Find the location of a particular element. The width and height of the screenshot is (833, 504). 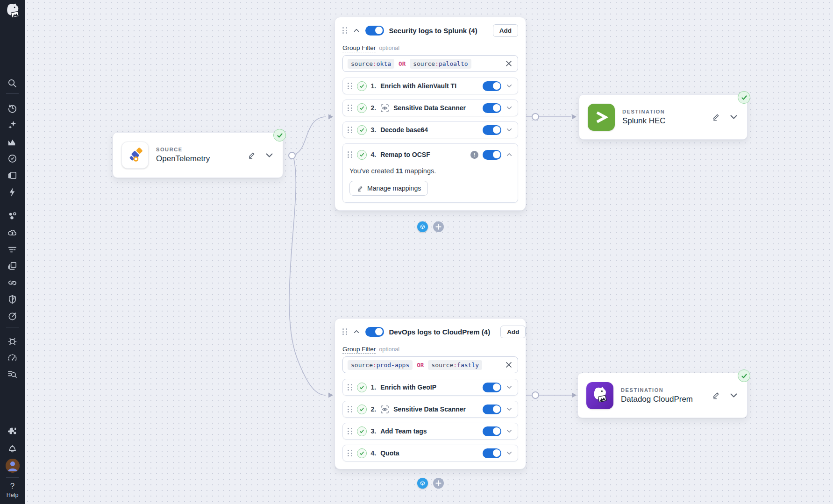

target-check-icon is located at coordinates (12, 159).